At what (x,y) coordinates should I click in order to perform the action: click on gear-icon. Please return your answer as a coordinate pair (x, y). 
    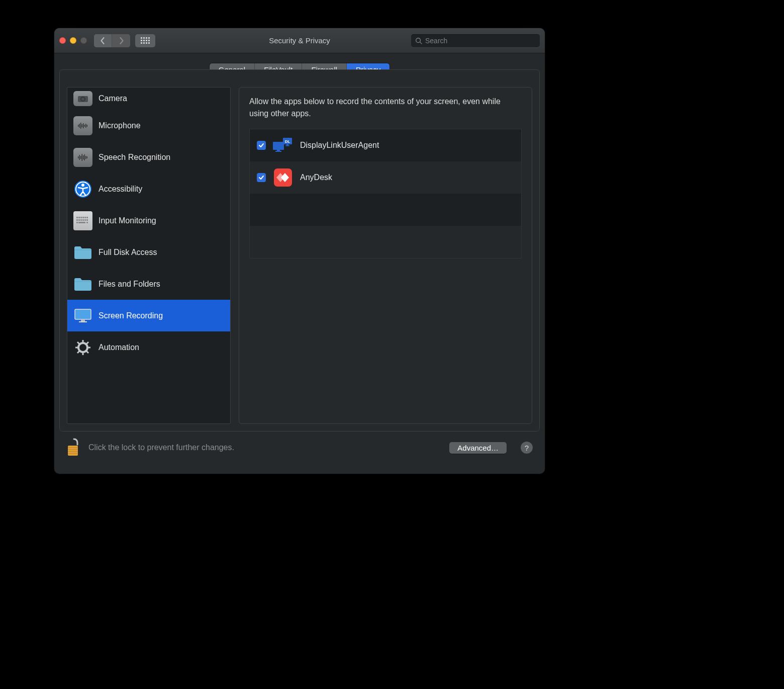
    Looking at the image, I should click on (83, 348).